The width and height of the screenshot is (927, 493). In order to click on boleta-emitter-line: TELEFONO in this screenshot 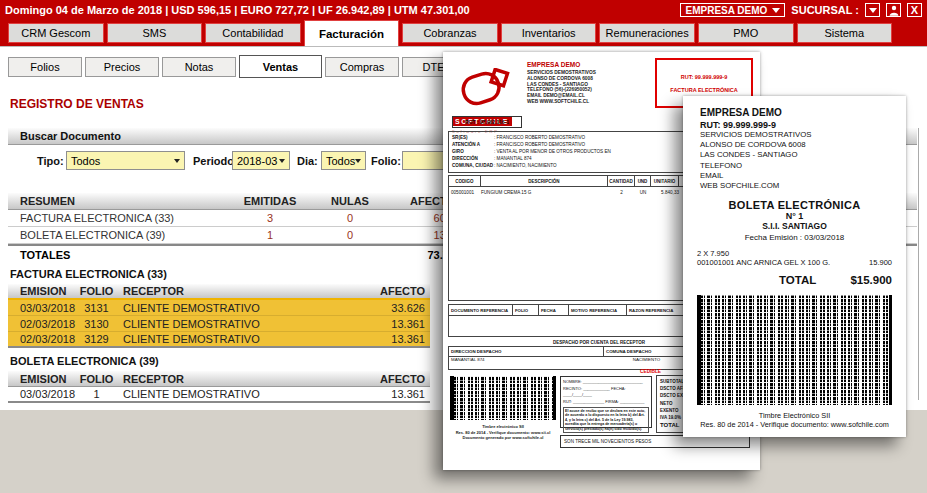, I will do `click(796, 166)`.